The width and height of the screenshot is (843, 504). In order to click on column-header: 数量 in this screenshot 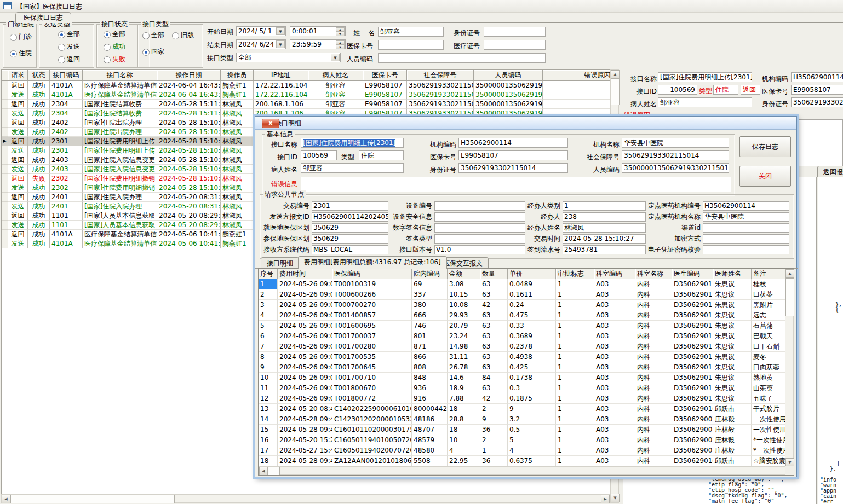, I will do `click(494, 274)`.